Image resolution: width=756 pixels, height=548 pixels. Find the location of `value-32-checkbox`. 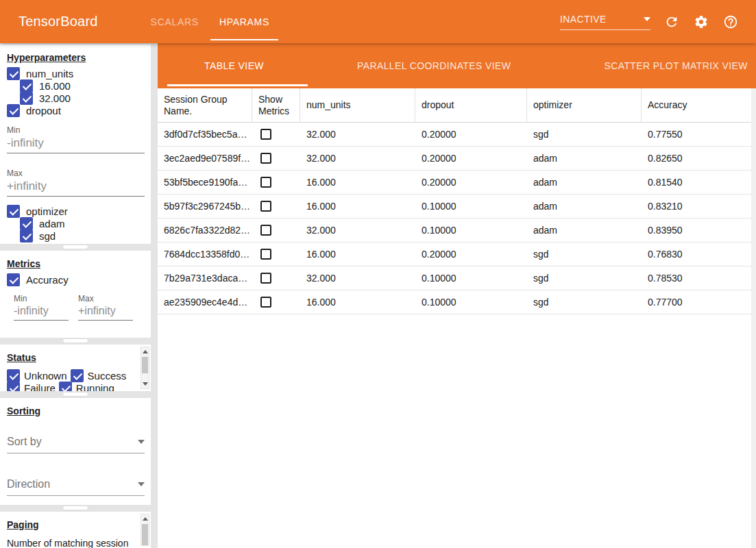

value-32-checkbox is located at coordinates (26, 99).